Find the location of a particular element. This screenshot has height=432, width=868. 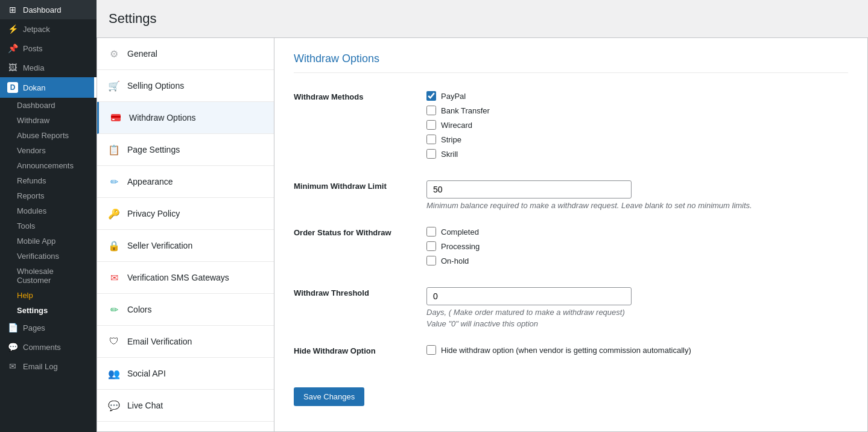

method-paypal: PayPal is located at coordinates (637, 96).